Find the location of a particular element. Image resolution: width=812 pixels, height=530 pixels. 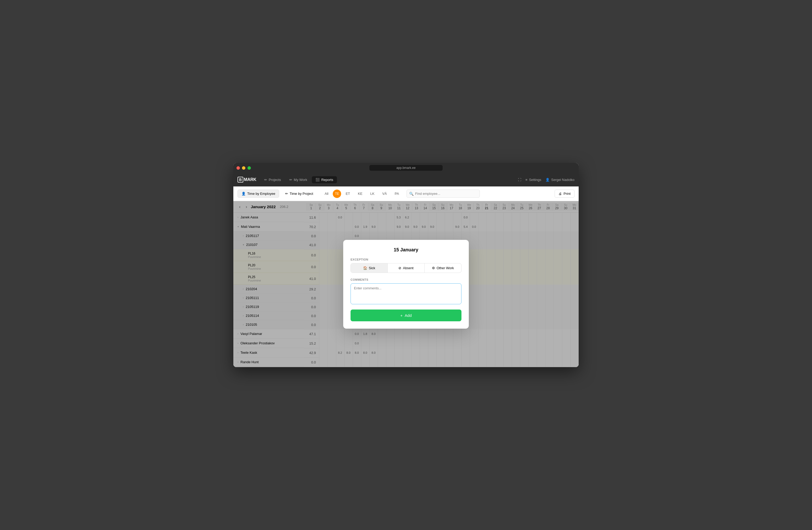

nav-reports-label: Reports is located at coordinates (328, 180).